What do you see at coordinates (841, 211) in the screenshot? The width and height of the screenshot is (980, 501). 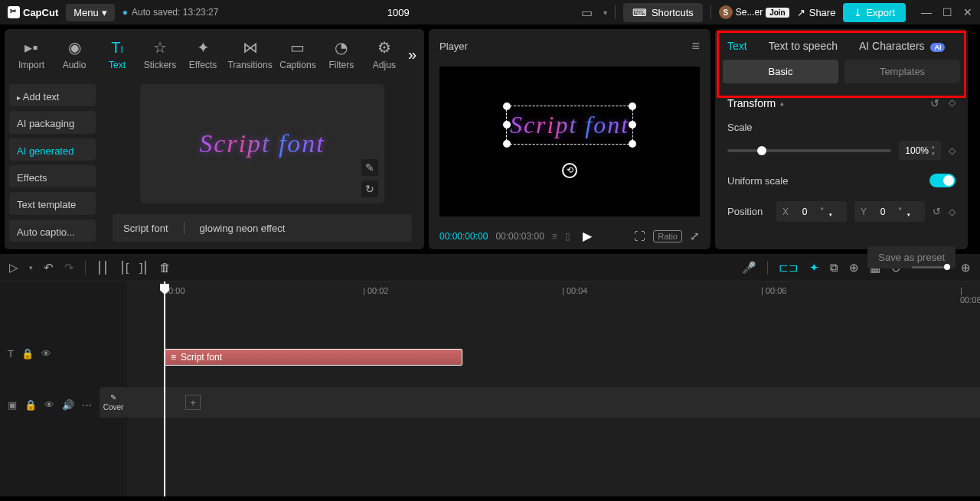 I see `position-row: Position X 0 ▴▾ Y 0 ▴▾ ↺ ◇` at bounding box center [841, 211].